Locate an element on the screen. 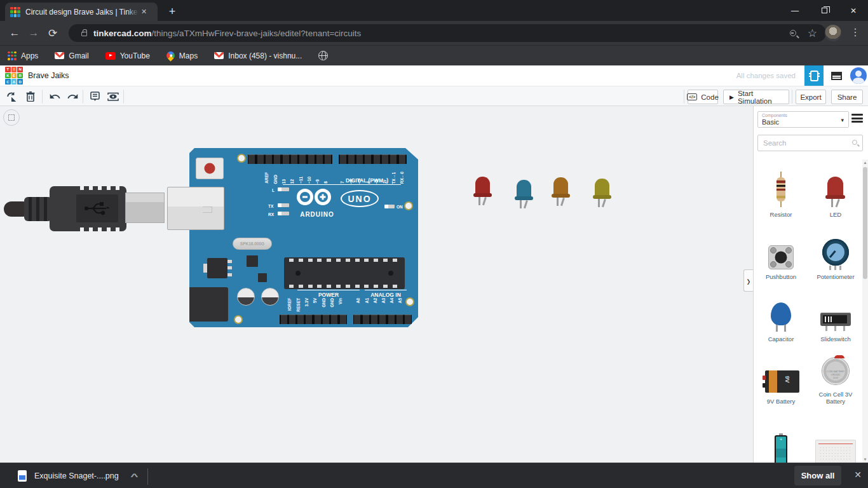 The width and height of the screenshot is (868, 488). circuits-view-button is located at coordinates (814, 76).